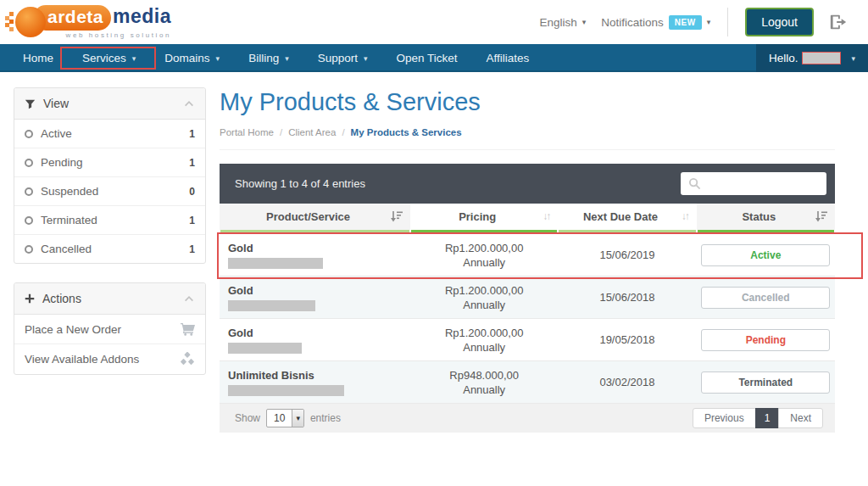 The width and height of the screenshot is (868, 486). Describe the element at coordinates (247, 132) in the screenshot. I see `breadcrumb-portal-home: Portal Home` at that location.